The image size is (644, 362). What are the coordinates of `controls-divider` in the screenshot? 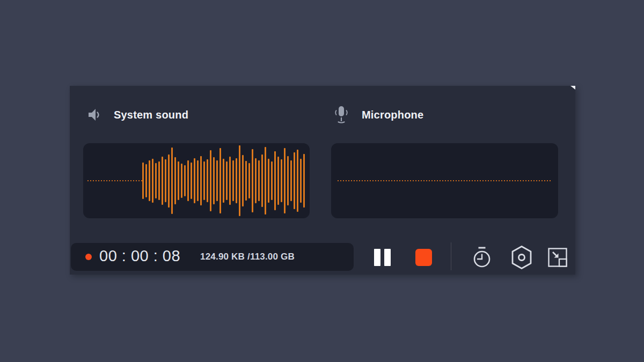 It's located at (451, 256).